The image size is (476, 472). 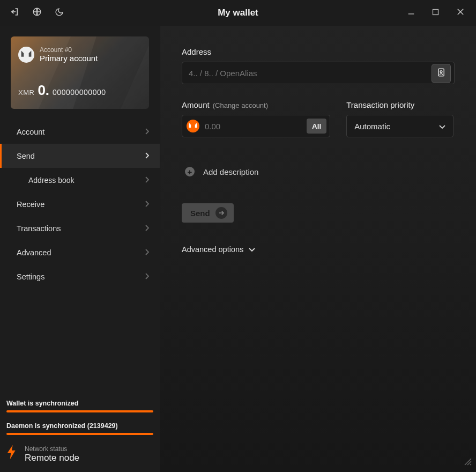 What do you see at coordinates (31, 132) in the screenshot?
I see `nav-item-label: Account` at bounding box center [31, 132].